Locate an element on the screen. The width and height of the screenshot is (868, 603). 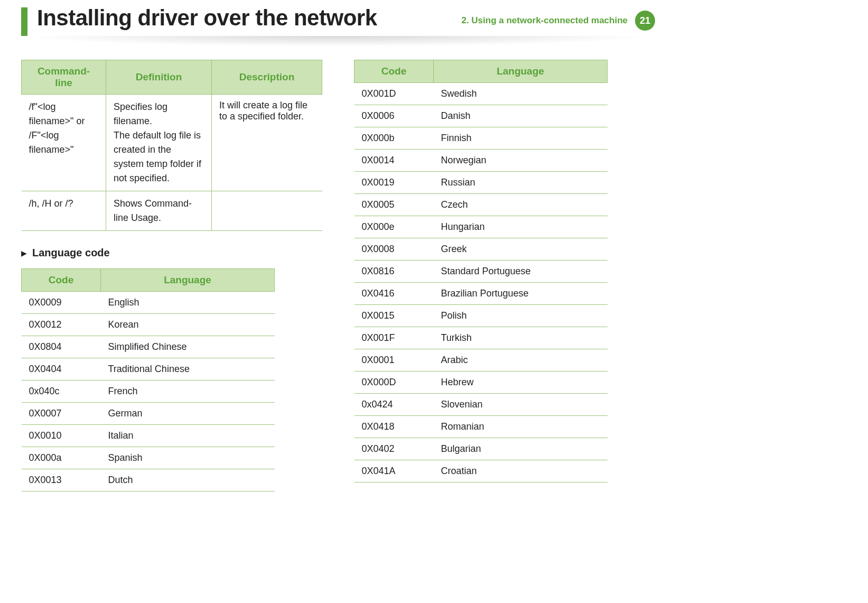
triangle-icon: ▶ is located at coordinates (24, 253).